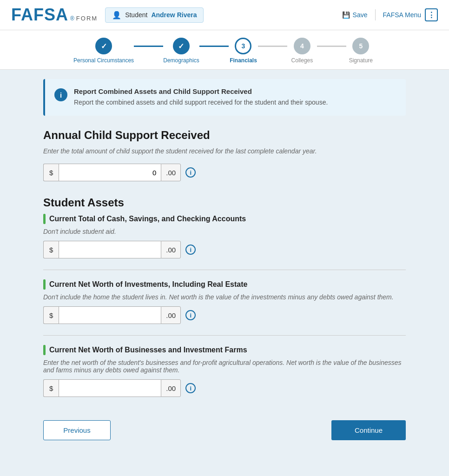  I want to click on student-badge: 👤 Student Andrew Rivera, so click(154, 15).